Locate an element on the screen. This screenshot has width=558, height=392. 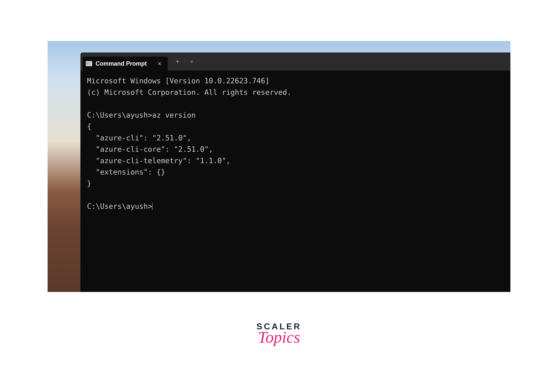
title-bar: Command Prompt is located at coordinates (296, 61).